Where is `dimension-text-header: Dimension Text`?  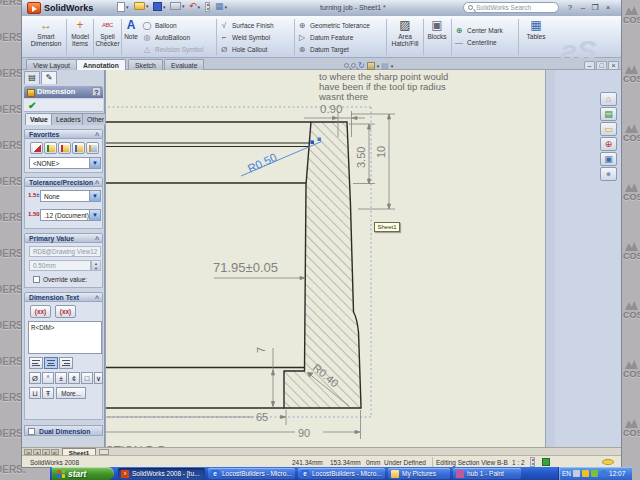 dimension-text-header: Dimension Text is located at coordinates (64, 297).